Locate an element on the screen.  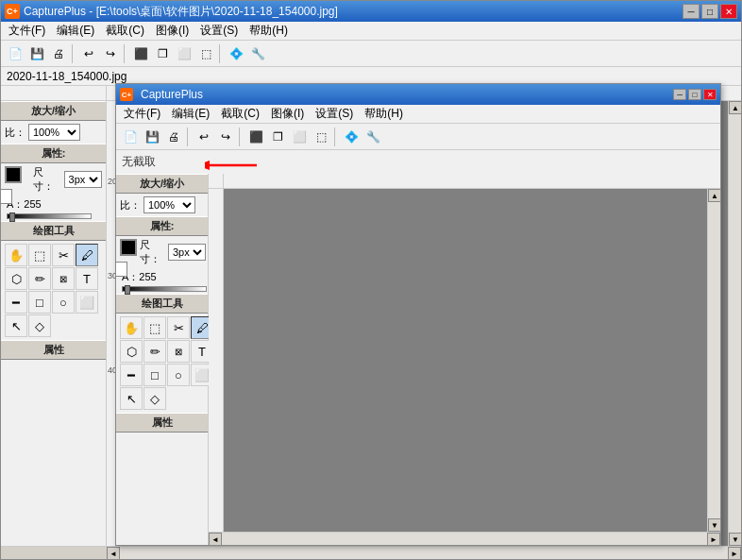
inner-size-select: 3px is located at coordinates (187, 252).